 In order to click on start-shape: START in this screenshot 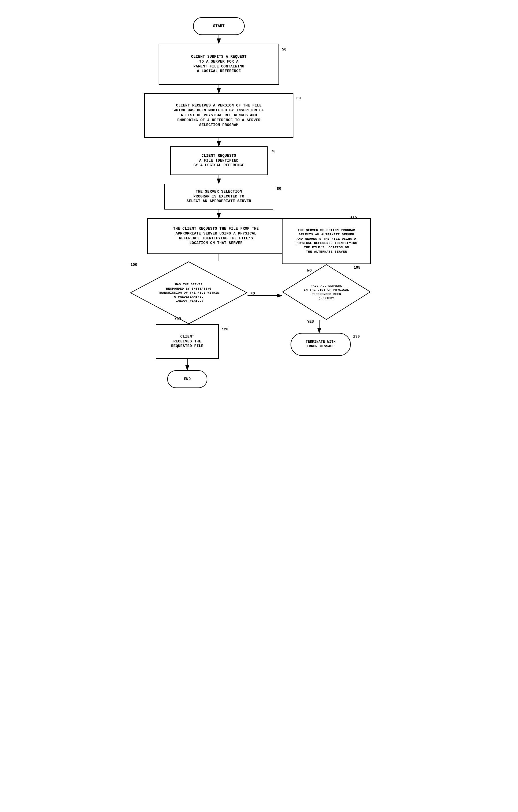, I will do `click(219, 26)`.